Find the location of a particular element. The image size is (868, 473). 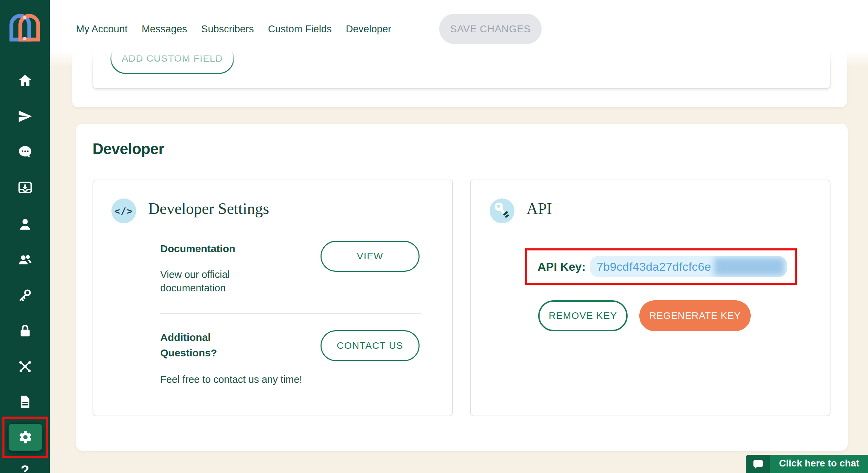

card-title: Developer Settings is located at coordinates (208, 208).